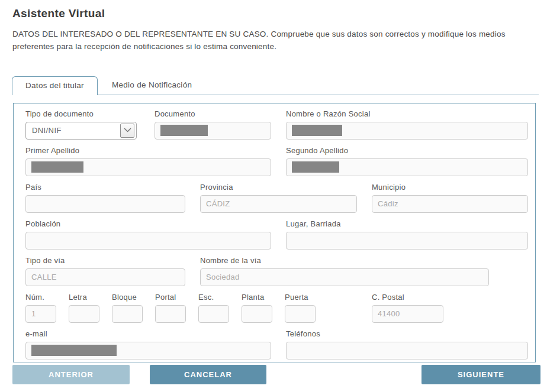  I want to click on form-row-5: Tipo de vía Nombre de la vía, so click(277, 271).